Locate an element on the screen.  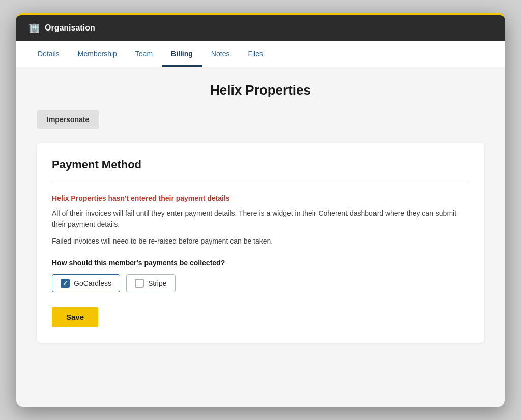
alert-subtext: Failed invoices will need to be re-raise… is located at coordinates (260, 241).